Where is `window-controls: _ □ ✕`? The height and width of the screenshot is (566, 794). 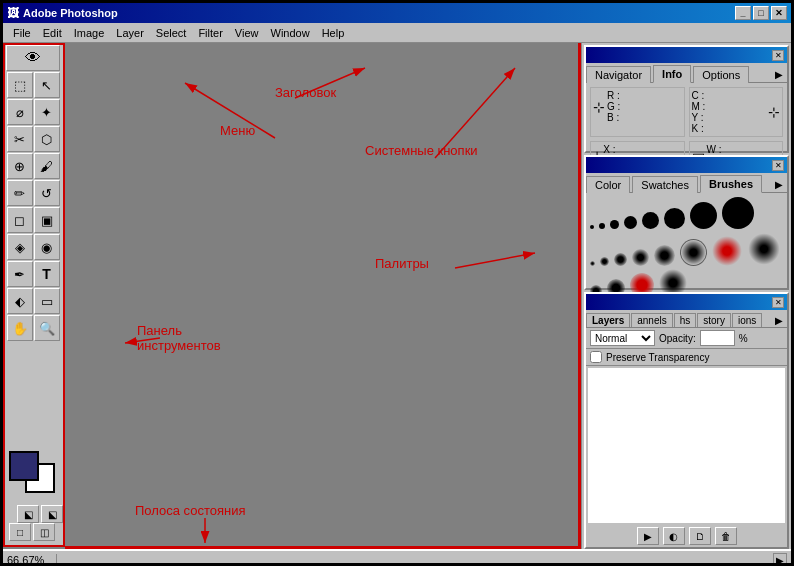
window-controls: _ □ ✕ is located at coordinates (761, 13).